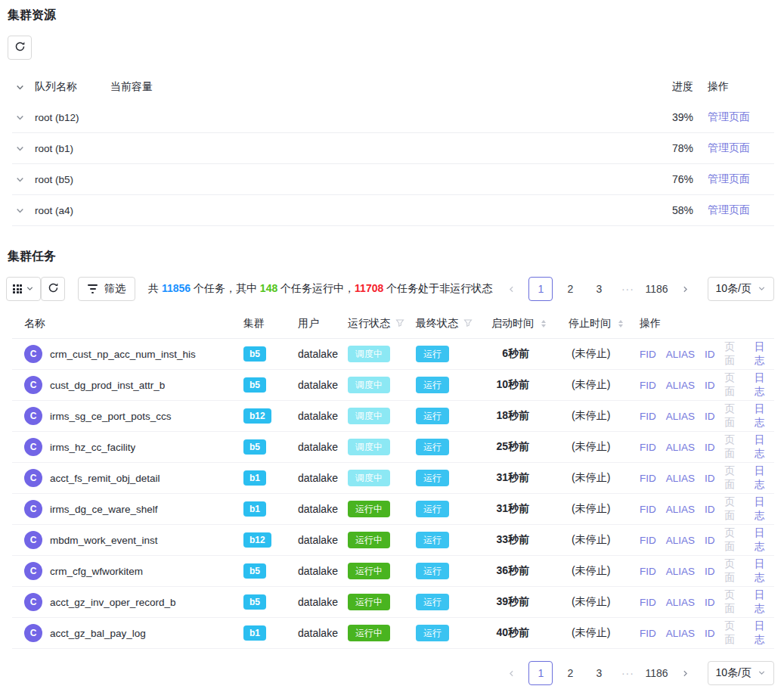  I want to click on run-status-header: 运行状态, so click(377, 324).